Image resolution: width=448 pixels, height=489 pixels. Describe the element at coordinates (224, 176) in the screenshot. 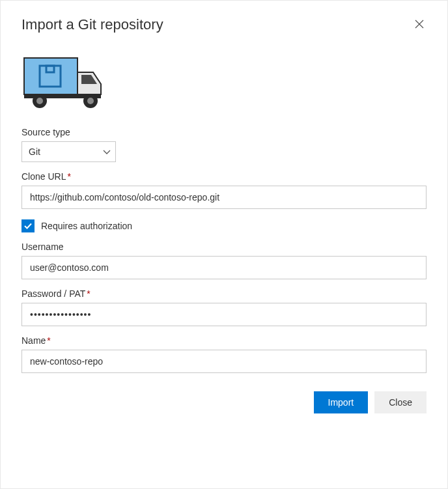

I see `clone-url-label: Clone URL*` at that location.